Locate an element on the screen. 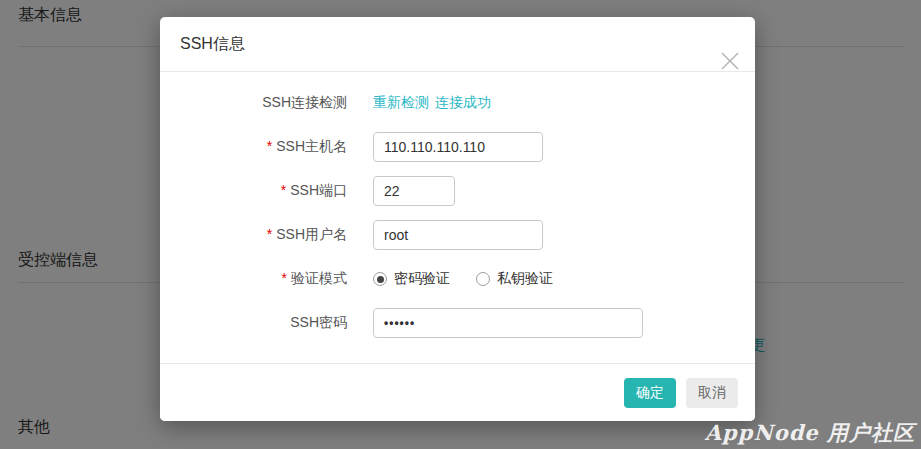 The height and width of the screenshot is (449, 921). username-label-text: SSH用户名 is located at coordinates (312, 234).